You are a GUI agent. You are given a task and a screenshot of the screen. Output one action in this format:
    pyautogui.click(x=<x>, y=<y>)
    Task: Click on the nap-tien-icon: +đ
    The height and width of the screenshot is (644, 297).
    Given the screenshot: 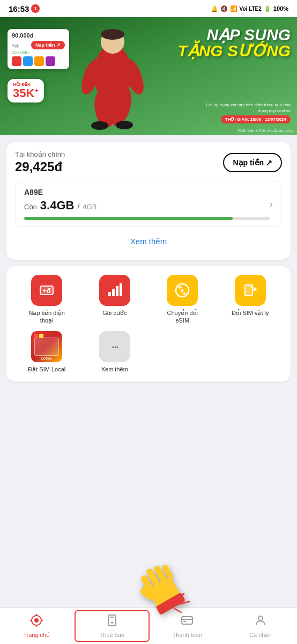 What is the action you would take?
    pyautogui.click(x=47, y=290)
    